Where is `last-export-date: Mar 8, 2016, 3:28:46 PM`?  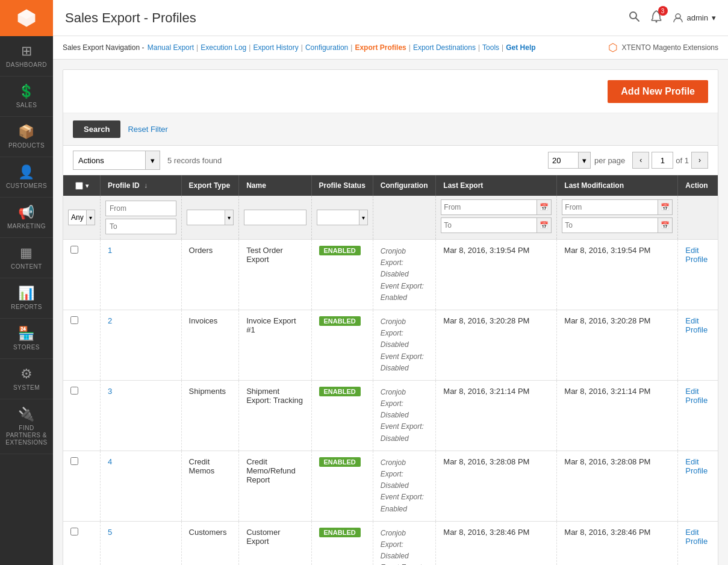
last-export-date: Mar 8, 2016, 3:28:46 PM is located at coordinates (487, 532).